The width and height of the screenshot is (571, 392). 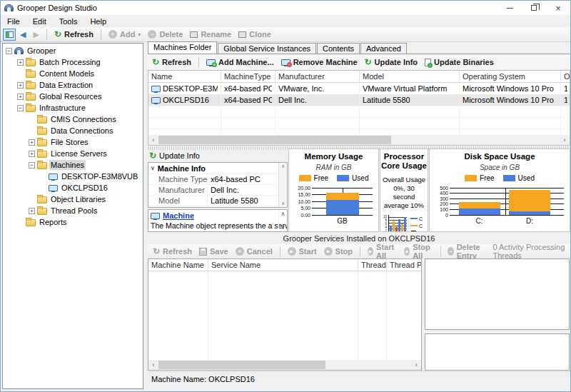 What do you see at coordinates (343, 196) in the screenshot?
I see `bar-segment-free` at bounding box center [343, 196].